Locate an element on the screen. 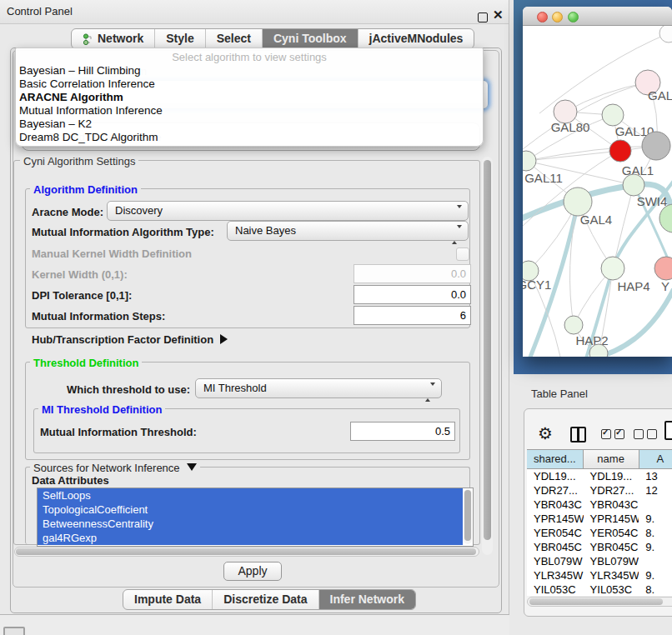 This screenshot has width=672, height=635. tab-jactivemnodules: jActiveMNodules is located at coordinates (417, 38).